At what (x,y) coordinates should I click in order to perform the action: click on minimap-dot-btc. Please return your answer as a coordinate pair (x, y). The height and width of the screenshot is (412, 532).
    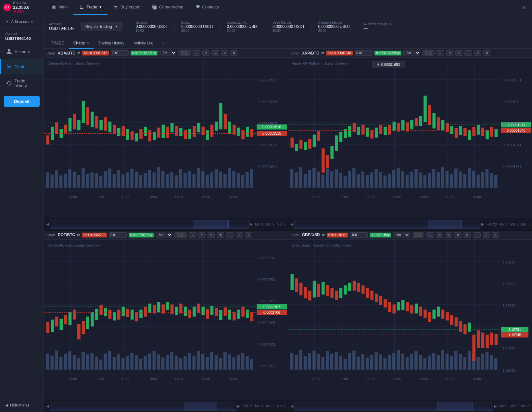
    Looking at the image, I should click on (143, 406).